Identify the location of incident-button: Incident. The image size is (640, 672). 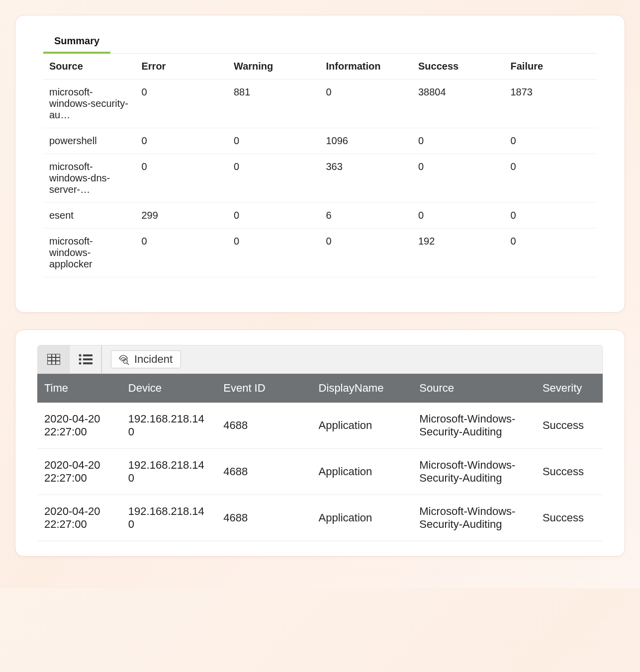
(146, 359).